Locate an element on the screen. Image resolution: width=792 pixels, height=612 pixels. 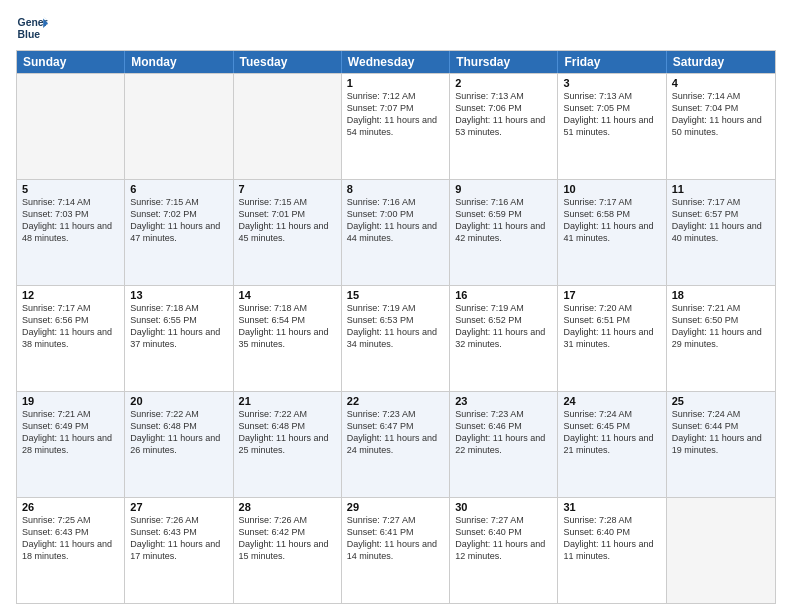
calendar-cell: 25Sunrise: 7:24 AMSunset: 6:44 PMDayligh… is located at coordinates (721, 444).